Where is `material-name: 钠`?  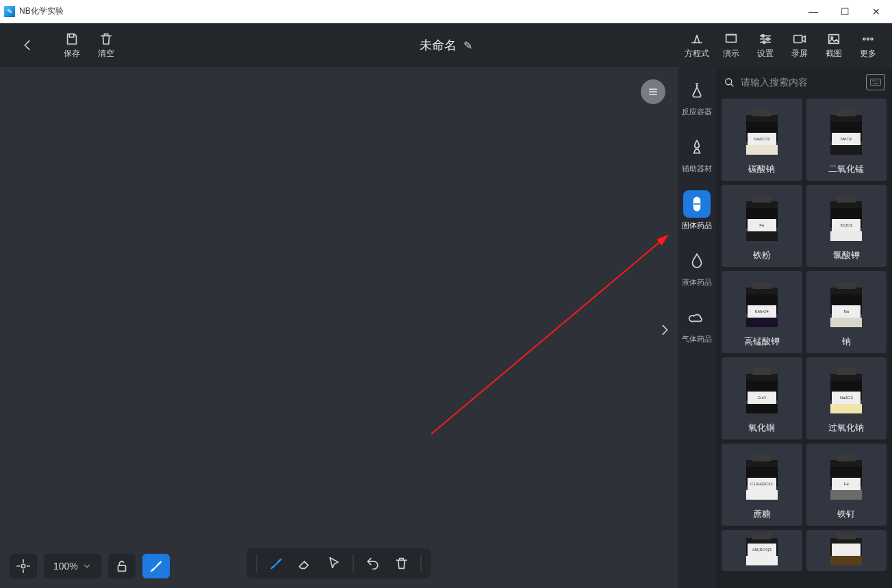 material-name: 钠 is located at coordinates (846, 342).